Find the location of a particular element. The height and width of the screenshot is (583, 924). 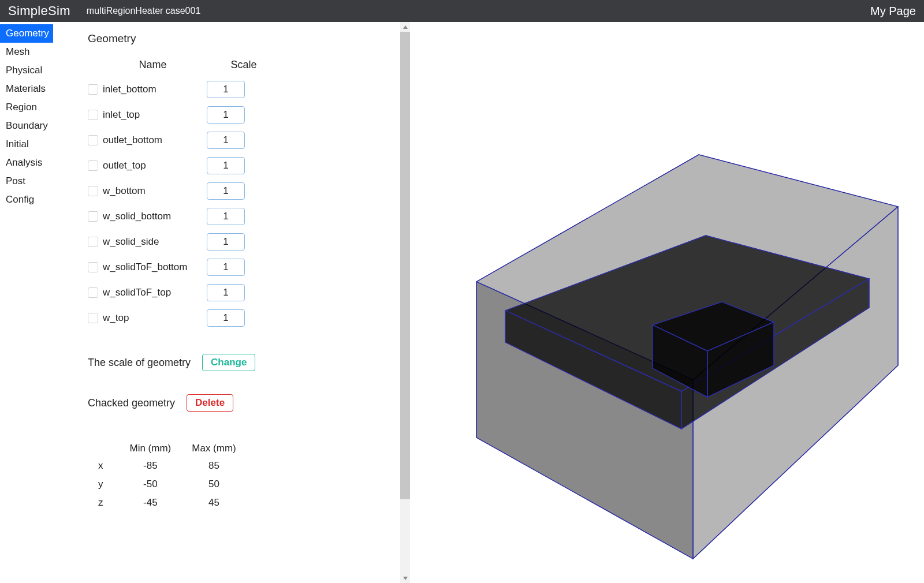

geometry-row: w_solidToF_bottom1 is located at coordinates (232, 267).